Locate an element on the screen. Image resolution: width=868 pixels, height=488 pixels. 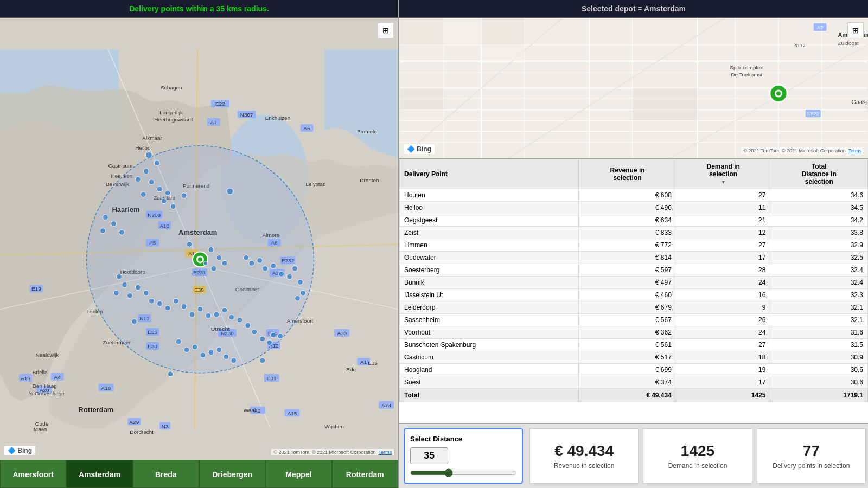
total-distance: 1719.1 is located at coordinates (819, 396).